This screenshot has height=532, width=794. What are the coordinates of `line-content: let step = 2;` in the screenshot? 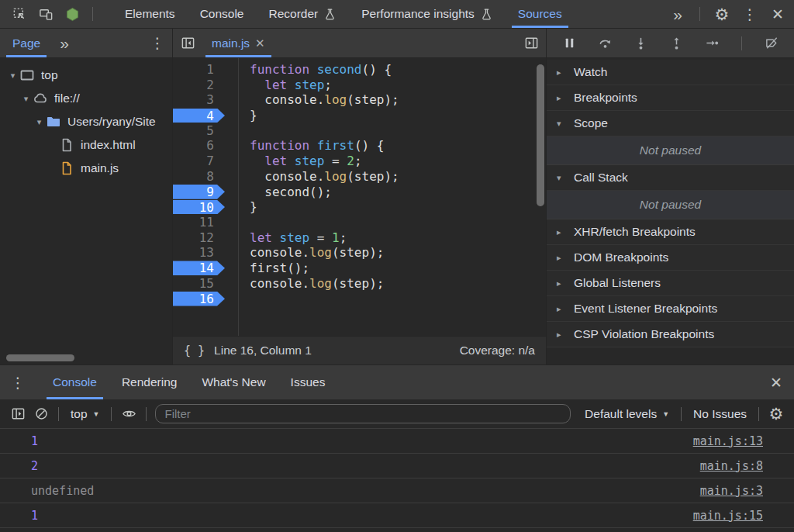 It's located at (300, 161).